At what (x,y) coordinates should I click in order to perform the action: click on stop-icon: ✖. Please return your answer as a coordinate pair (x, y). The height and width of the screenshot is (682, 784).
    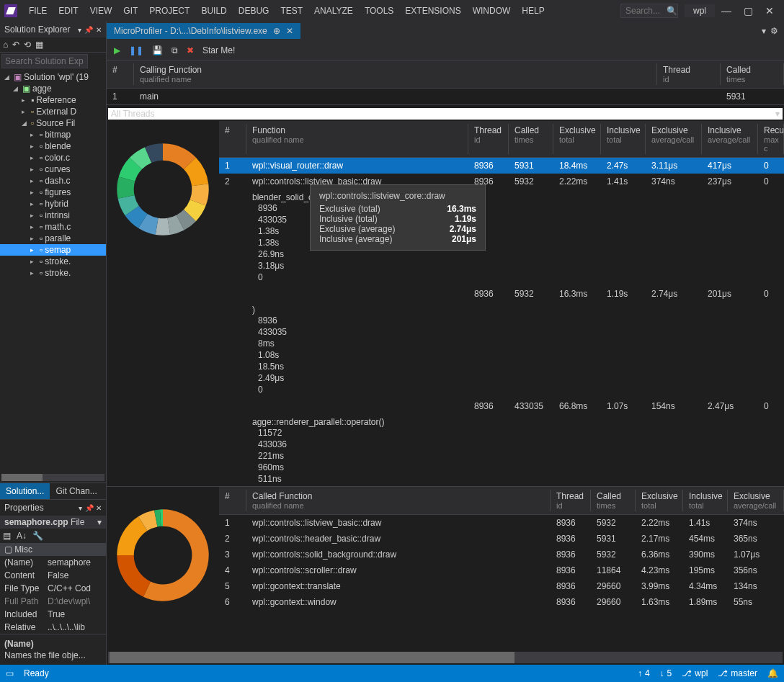
    Looking at the image, I should click on (190, 50).